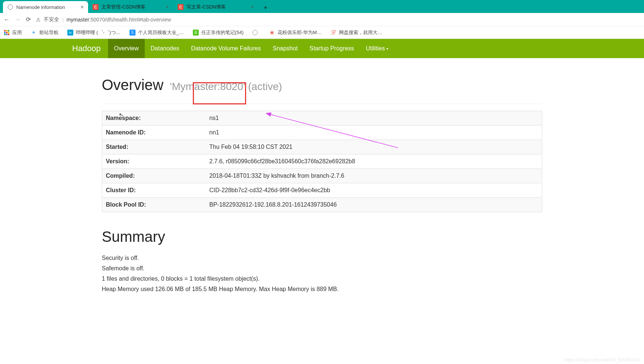 The image size is (644, 364). Describe the element at coordinates (322, 118) in the screenshot. I see `table-row: Namespace:ns1` at that location.